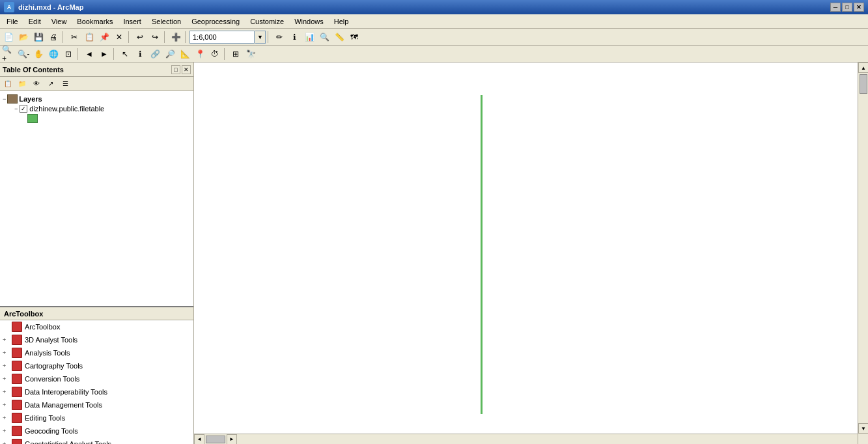  Describe the element at coordinates (65, 84) in the screenshot. I see `toc-options: ☰` at that location.